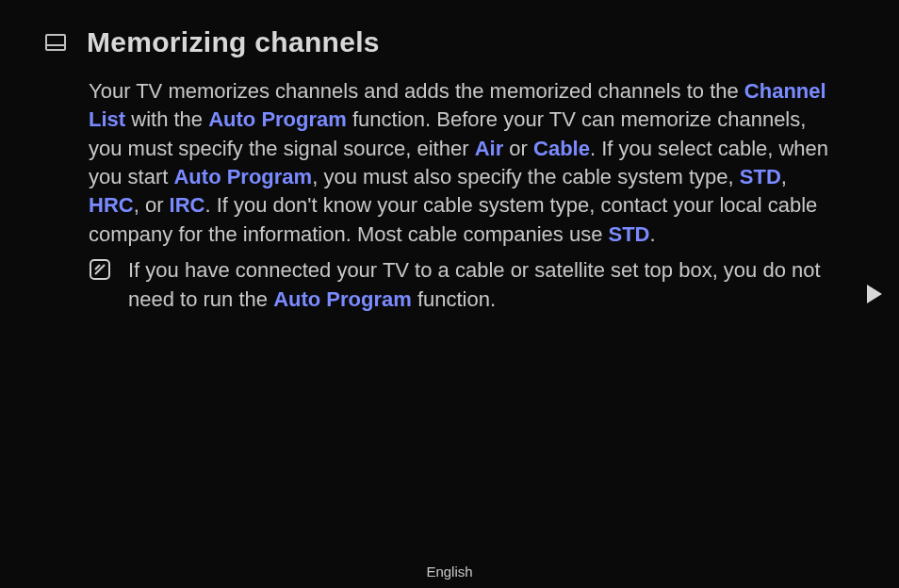 The width and height of the screenshot is (899, 588). What do you see at coordinates (234, 42) in the screenshot?
I see `page-title: Memorizing channels` at bounding box center [234, 42].